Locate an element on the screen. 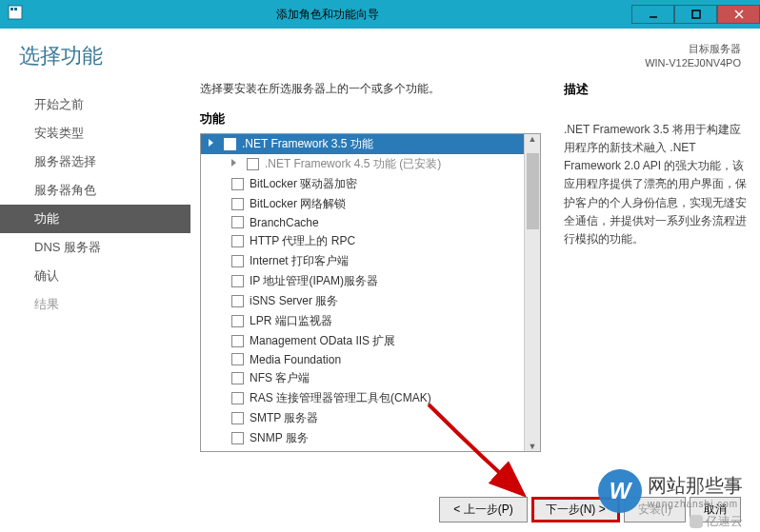 This screenshot has height=532, width=760. feature-item: .NET Framework 3.5 功能 is located at coordinates (362, 145).